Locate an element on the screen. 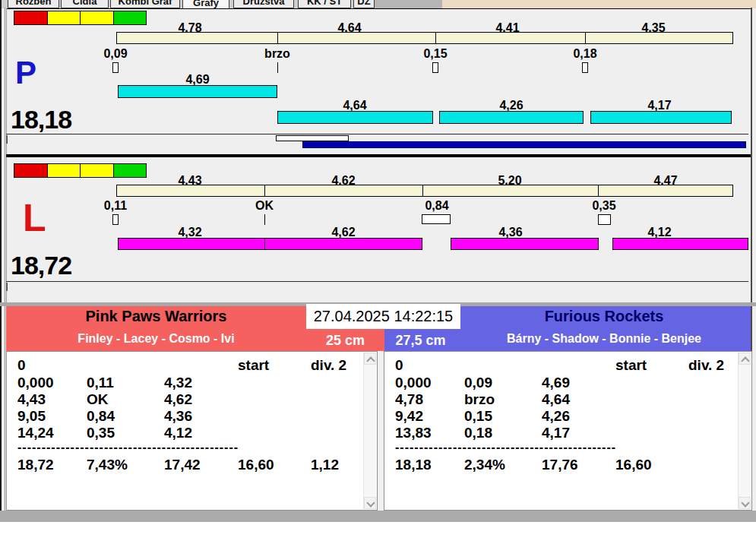 The height and width of the screenshot is (544, 756). tab-rozbeh: Rozběh is located at coordinates (33, 5).